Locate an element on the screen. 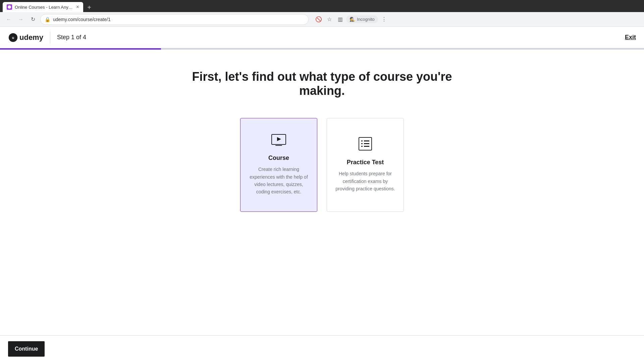  course-card-title: Course is located at coordinates (279, 158).